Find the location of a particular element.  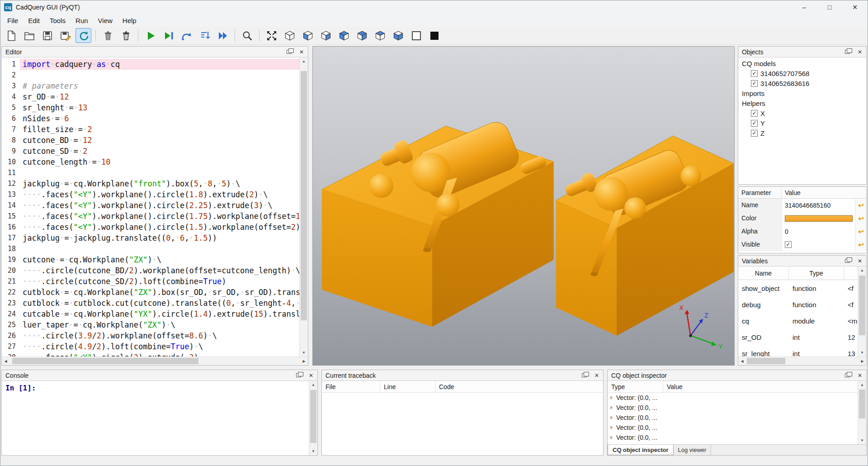

tree-item-helpers: Helpers is located at coordinates (802, 103).